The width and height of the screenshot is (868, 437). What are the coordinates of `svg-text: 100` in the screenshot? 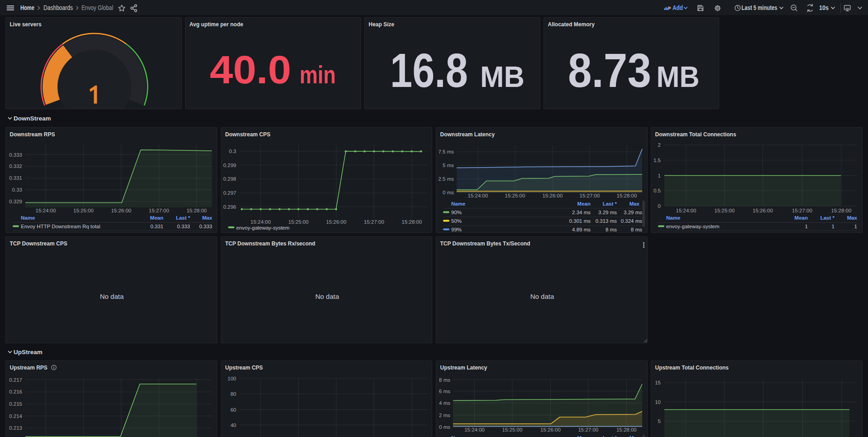 It's located at (232, 379).